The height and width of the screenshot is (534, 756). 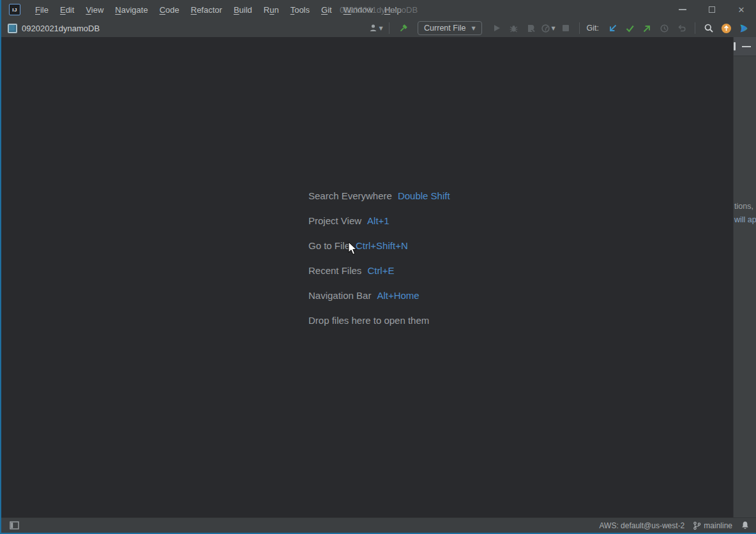 I want to click on status-bar: AWS: default@us-west-2 mainline, so click(x=379, y=525).